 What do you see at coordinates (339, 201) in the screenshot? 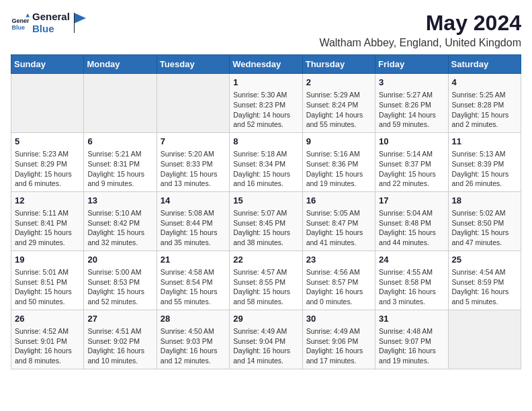
I see `day-number: 16` at bounding box center [339, 201].